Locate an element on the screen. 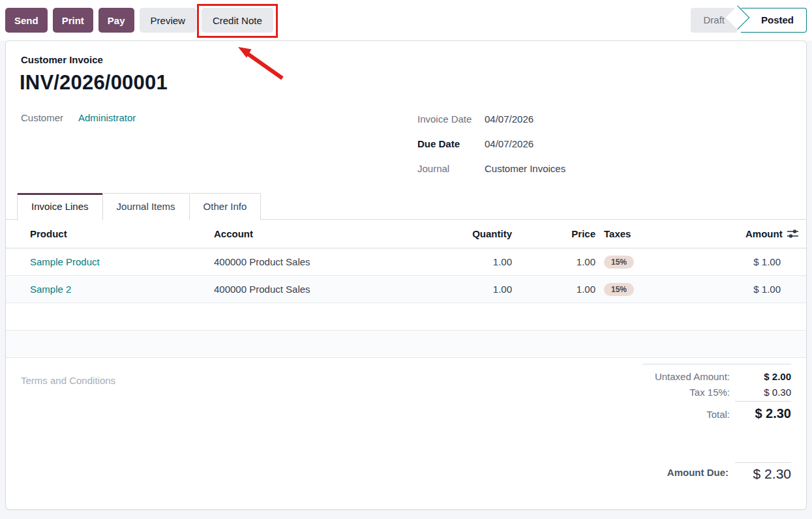 Image resolution: width=812 pixels, height=519 pixels. tab-other-info: Other Info is located at coordinates (226, 206).